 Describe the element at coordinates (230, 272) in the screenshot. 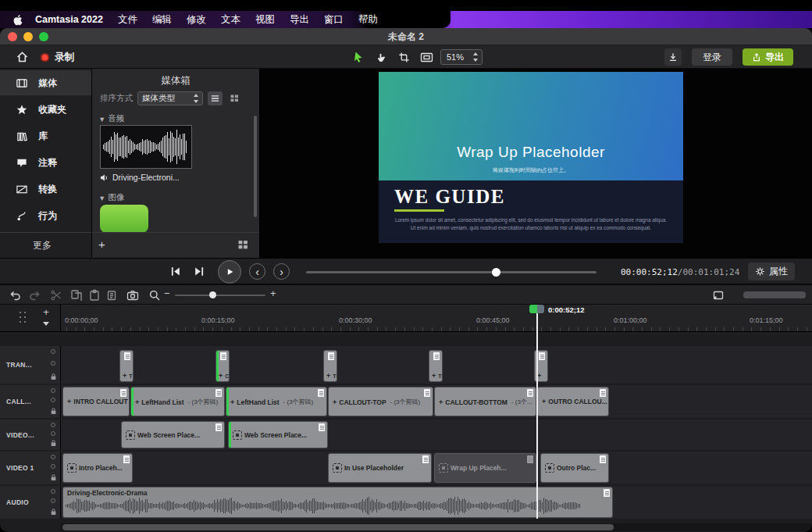

I see `play-button` at that location.